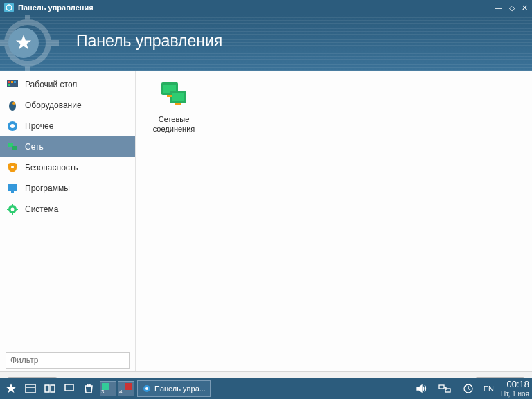  I want to click on close-button: ✕, so click(525, 8).